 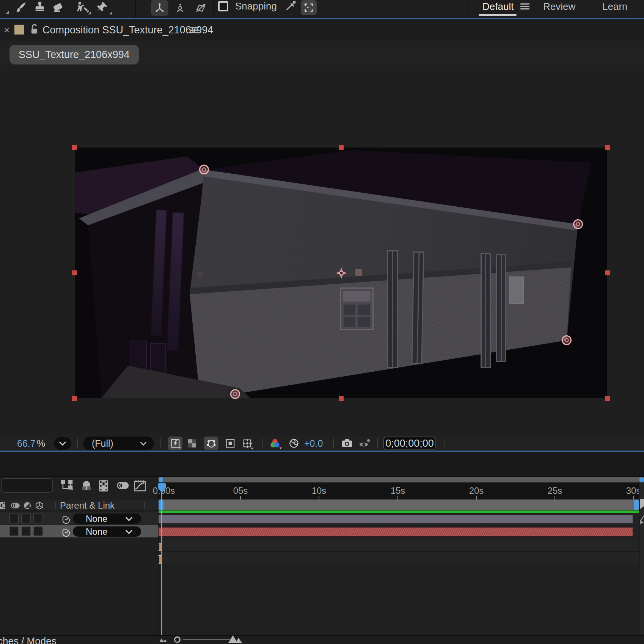 What do you see at coordinates (399, 505) in the screenshot?
I see `work-area-bar` at bounding box center [399, 505].